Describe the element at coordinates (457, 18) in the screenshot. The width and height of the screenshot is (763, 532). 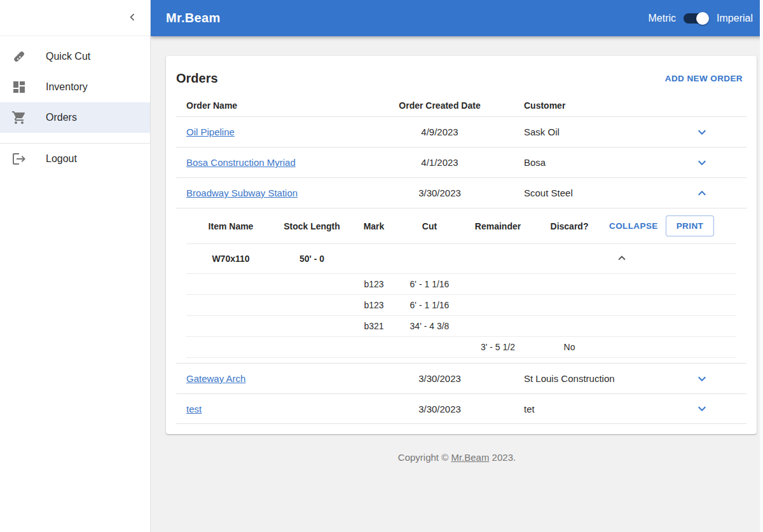
I see `app-bar: Mr.Beam Metric Imperial` at that location.